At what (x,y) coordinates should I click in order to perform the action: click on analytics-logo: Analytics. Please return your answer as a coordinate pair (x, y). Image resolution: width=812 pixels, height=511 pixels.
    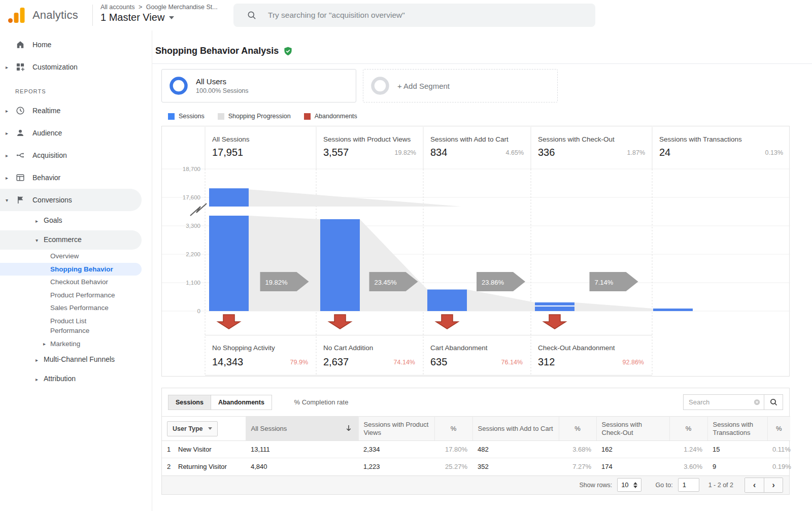
    Looking at the image, I should click on (43, 15).